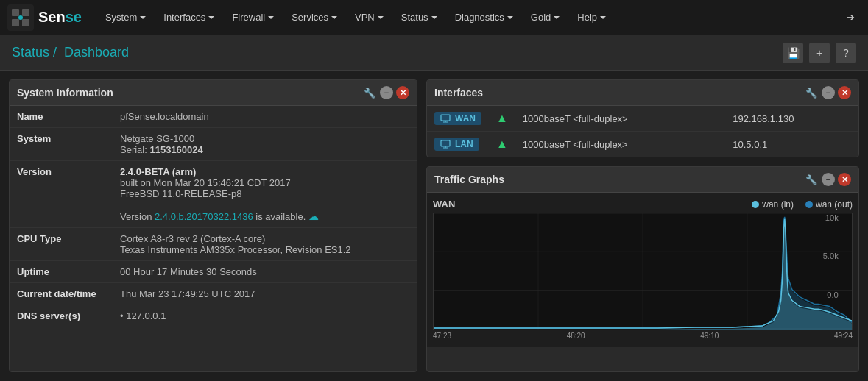 The width and height of the screenshot is (868, 381). What do you see at coordinates (643, 119) in the screenshot?
I see `table-row: WAN ▲ 1000baseT <full-duplex> 192.168.1.…` at bounding box center [643, 119].